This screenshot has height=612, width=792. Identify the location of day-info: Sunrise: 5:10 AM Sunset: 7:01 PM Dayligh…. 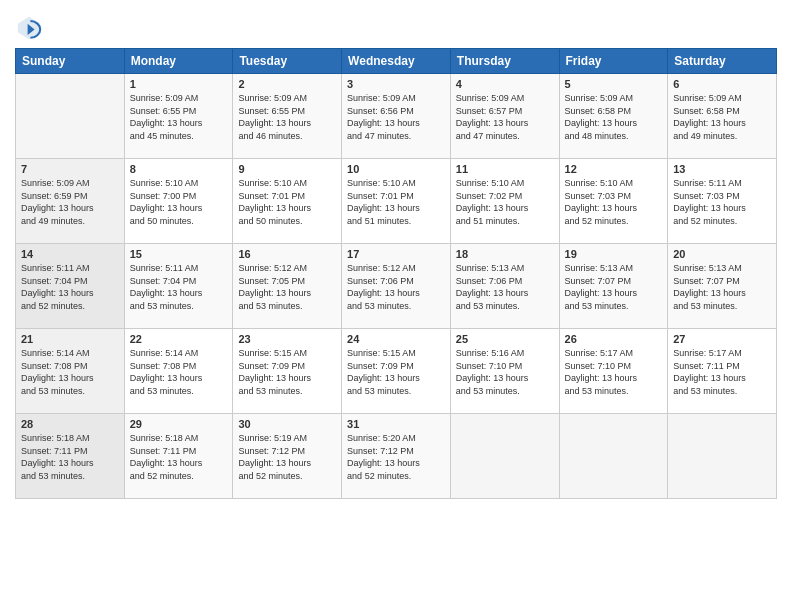
(287, 202).